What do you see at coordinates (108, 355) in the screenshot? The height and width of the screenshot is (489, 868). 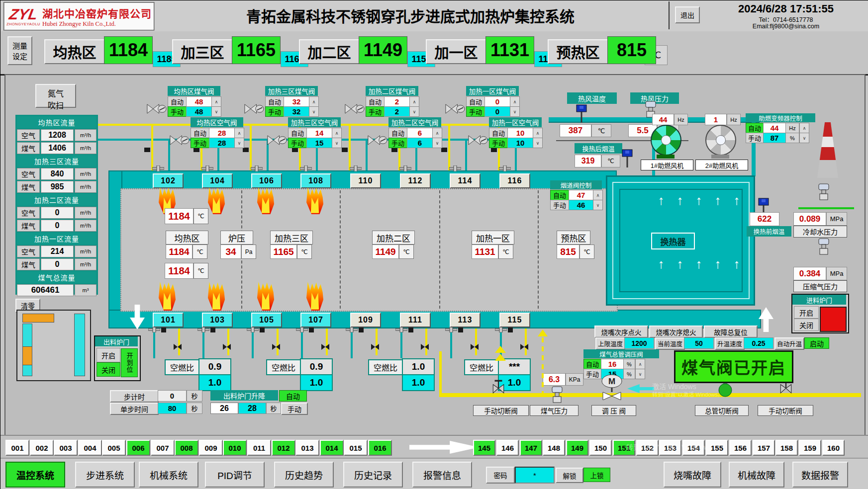 I see `discharge-door-open-button: 开启` at bounding box center [108, 355].